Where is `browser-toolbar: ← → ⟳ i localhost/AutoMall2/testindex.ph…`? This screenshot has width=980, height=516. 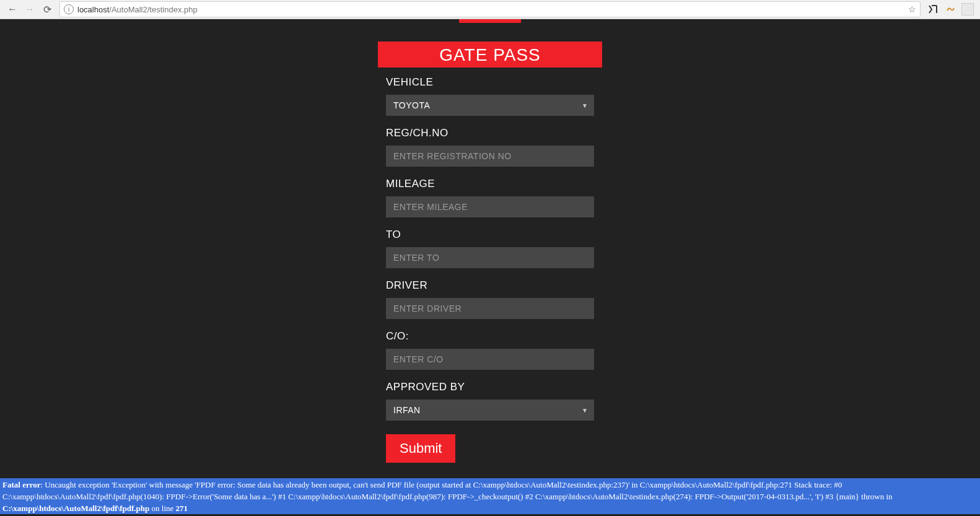
browser-toolbar: ← → ⟳ i localhost/AutoMall2/testindex.ph… is located at coordinates (490, 10).